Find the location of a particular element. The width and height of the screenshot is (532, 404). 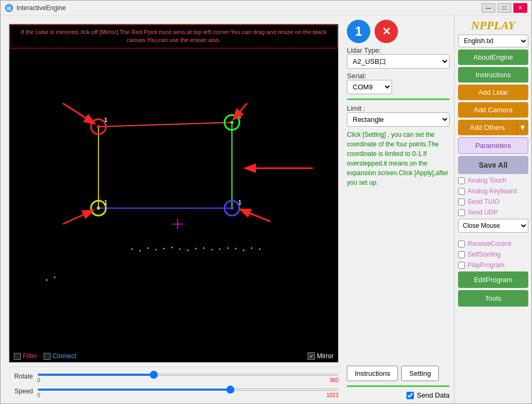

bottom-controls: Rotate 0 360 Speed is located at coordinates (173, 385).